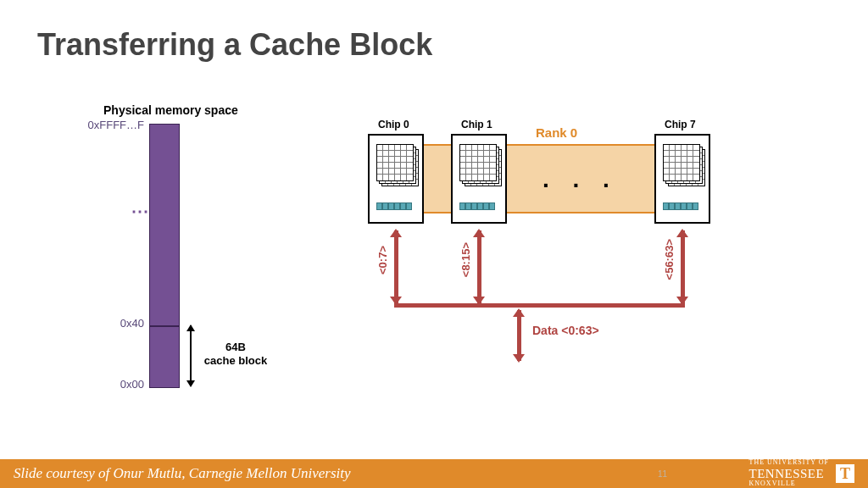  What do you see at coordinates (393, 125) in the screenshot?
I see `chip-label-0: Chip 0` at bounding box center [393, 125].